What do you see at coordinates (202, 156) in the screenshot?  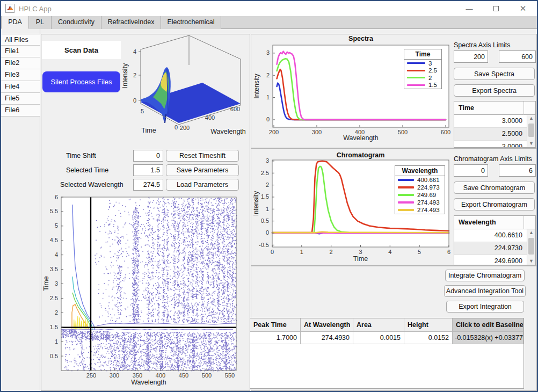 I see `reset-timeshift-button: Reset Timeshift` at bounding box center [202, 156].